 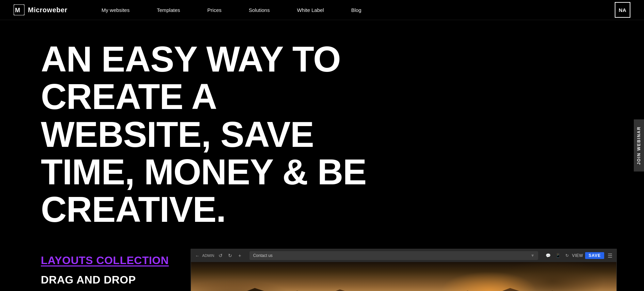 What do you see at coordinates (48, 10) in the screenshot?
I see `logo-text: Microweber` at bounding box center [48, 10].